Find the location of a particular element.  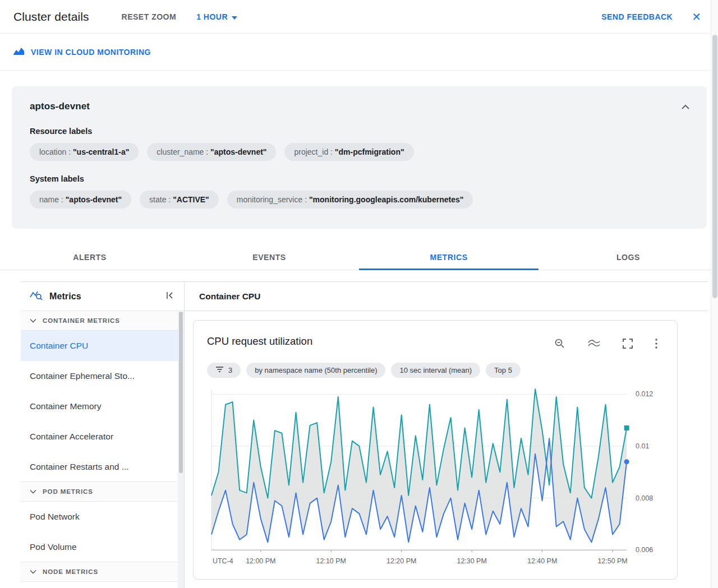

cluster-name: aptos-devnet is located at coordinates (59, 107).